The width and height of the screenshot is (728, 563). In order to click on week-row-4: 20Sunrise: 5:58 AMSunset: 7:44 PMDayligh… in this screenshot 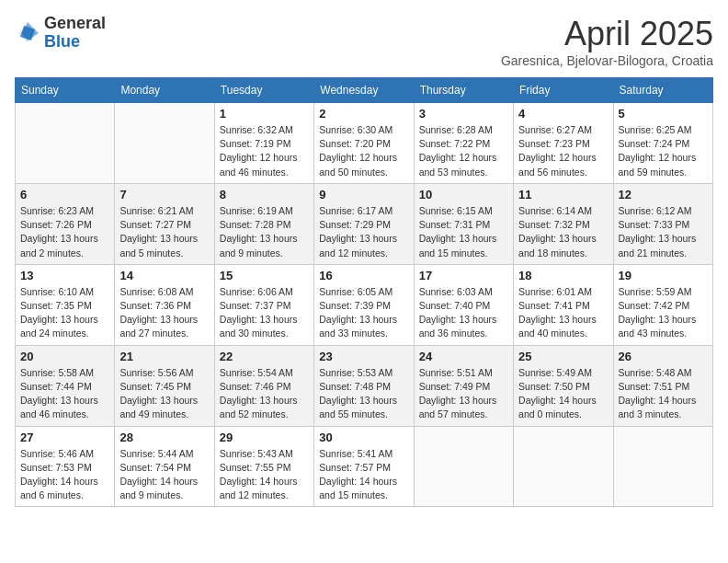, I will do `click(364, 385)`.